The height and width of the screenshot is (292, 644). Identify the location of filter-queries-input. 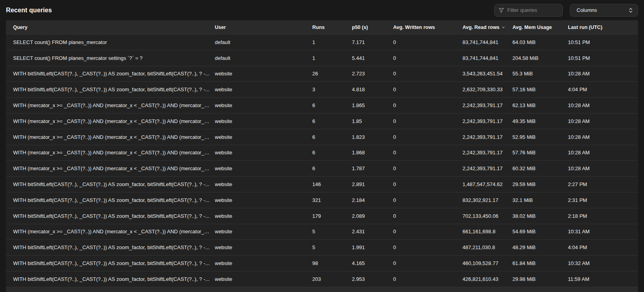
(533, 10).